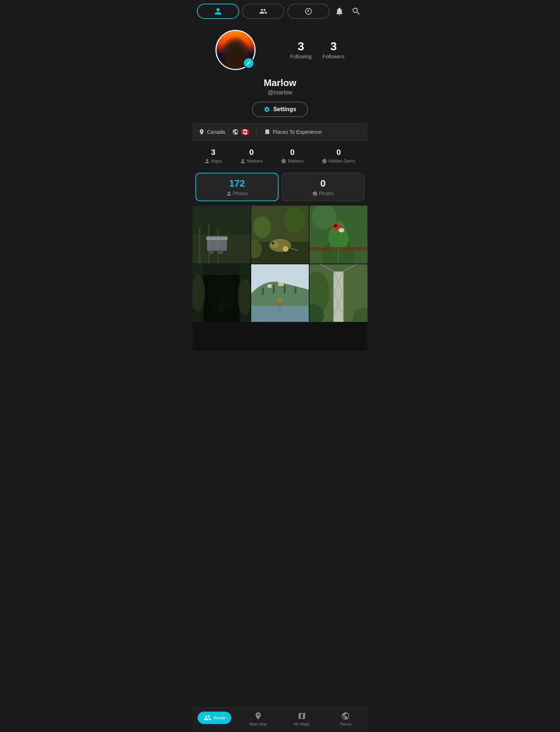 The image size is (560, 732). I want to click on verified-markers-count: 0, so click(292, 152).